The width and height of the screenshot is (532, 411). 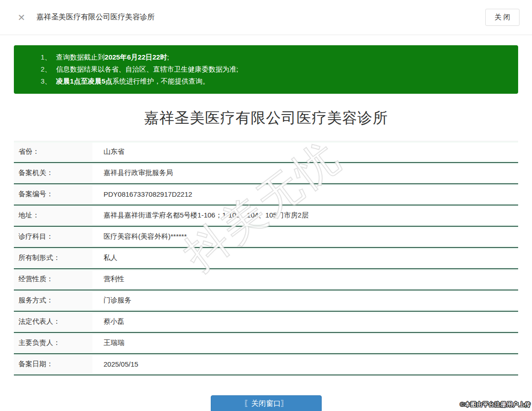 What do you see at coordinates (266, 118) in the screenshot?
I see `institution-name-heading: 嘉祥圣美医疗有限公司医疗美容诊所` at bounding box center [266, 118].